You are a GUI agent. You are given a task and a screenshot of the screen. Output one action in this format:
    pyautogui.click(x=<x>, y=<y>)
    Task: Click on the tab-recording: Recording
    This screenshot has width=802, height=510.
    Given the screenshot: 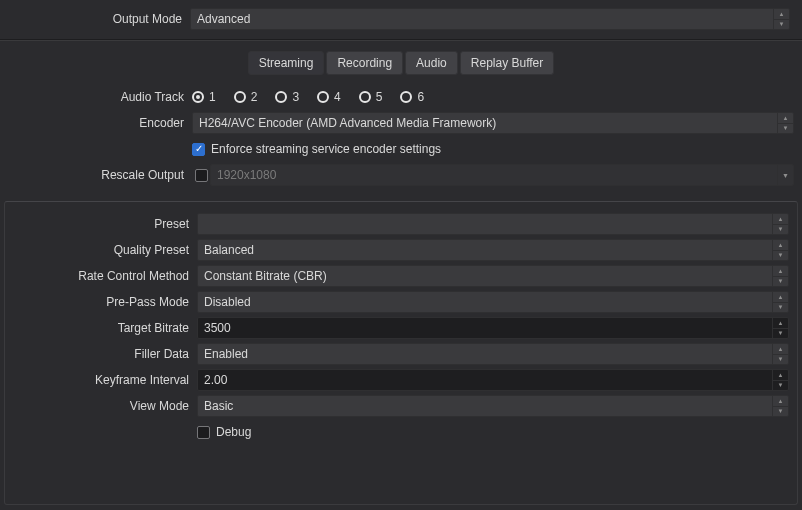 What is the action you would take?
    pyautogui.click(x=364, y=63)
    